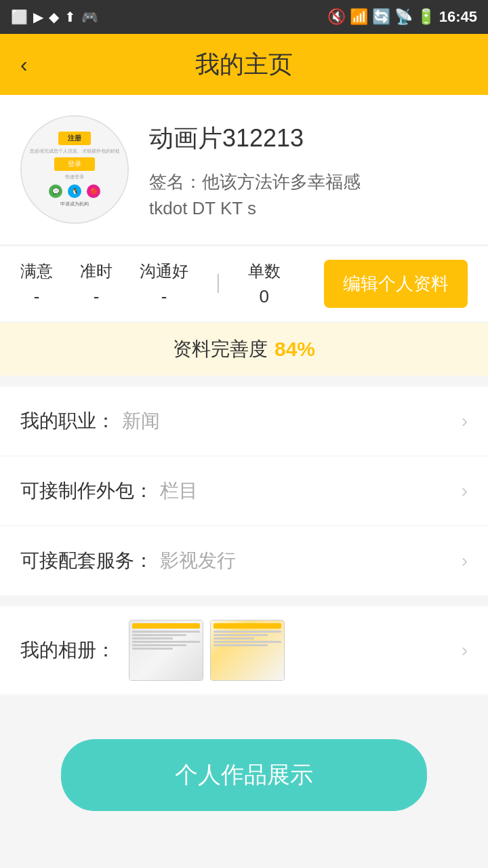 This screenshot has width=488, height=868. Describe the element at coordinates (87, 561) in the screenshot. I see `service-label: 可接配套服务：` at that location.